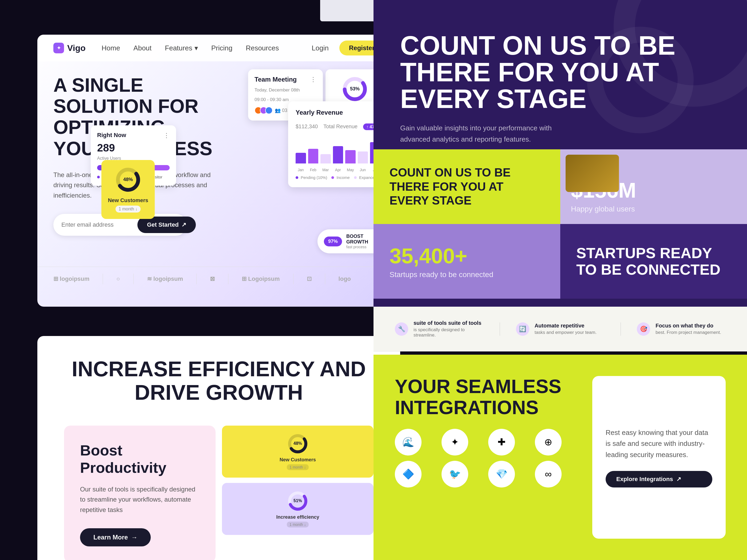  Describe the element at coordinates (59, 48) in the screenshot. I see `logo-icon: ✦` at that location.